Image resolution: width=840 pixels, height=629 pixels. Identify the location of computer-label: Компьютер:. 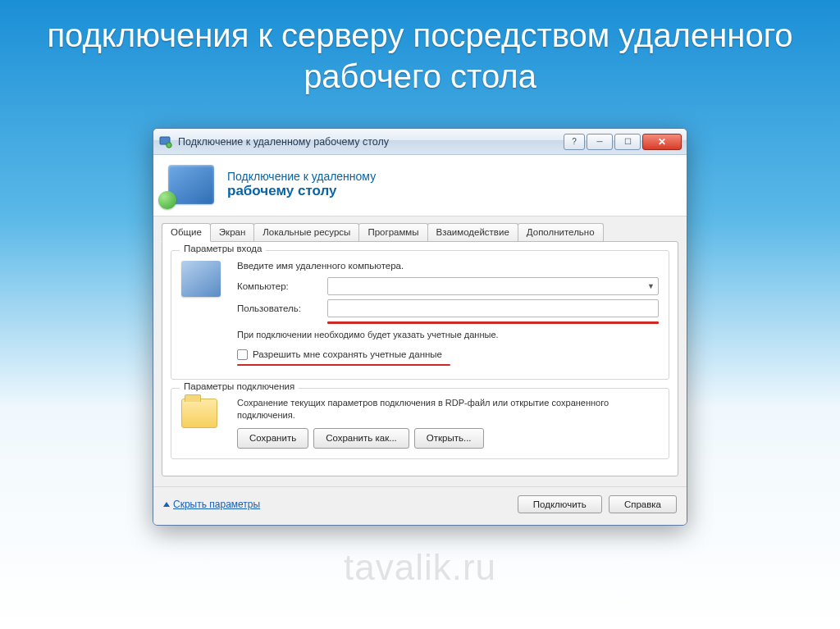
(282, 287).